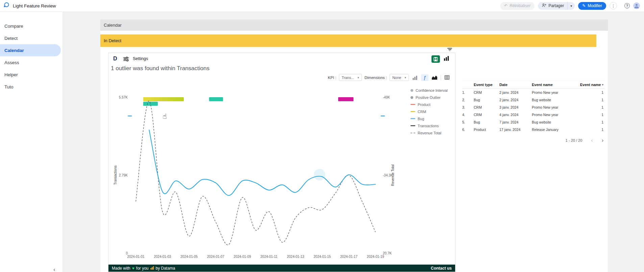 This screenshot has width=644, height=272. What do you see at coordinates (432, 119) in the screenshot?
I see `legend-item-bug: Bug` at bounding box center [432, 119].